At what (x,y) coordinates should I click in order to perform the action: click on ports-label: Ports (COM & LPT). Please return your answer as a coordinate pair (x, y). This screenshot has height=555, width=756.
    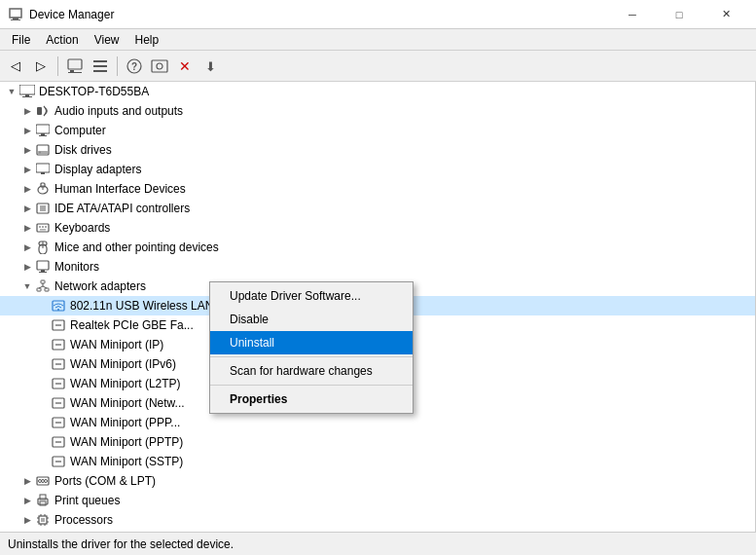
    Looking at the image, I should click on (105, 481).